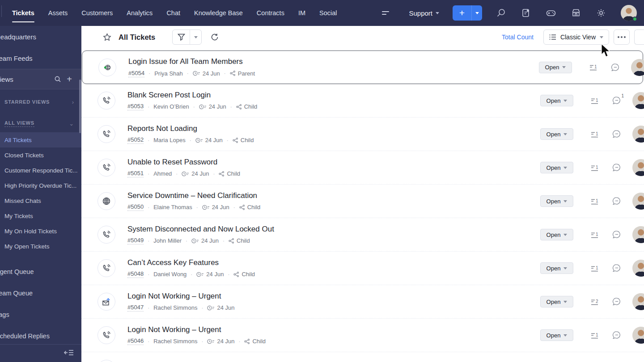 The width and height of the screenshot is (644, 362). I want to click on ticket-row: Login Not Working – Urgent #5047 · Rache…, so click(363, 302).